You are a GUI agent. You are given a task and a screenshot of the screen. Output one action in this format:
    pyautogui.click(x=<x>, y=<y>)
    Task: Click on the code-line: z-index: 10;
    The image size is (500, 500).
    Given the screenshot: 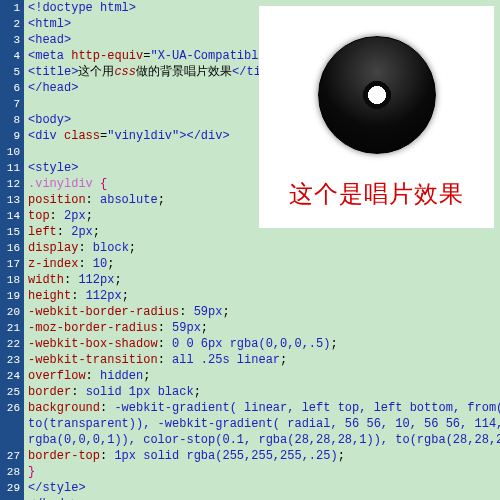 What is the action you would take?
    pyautogui.click(x=264, y=264)
    